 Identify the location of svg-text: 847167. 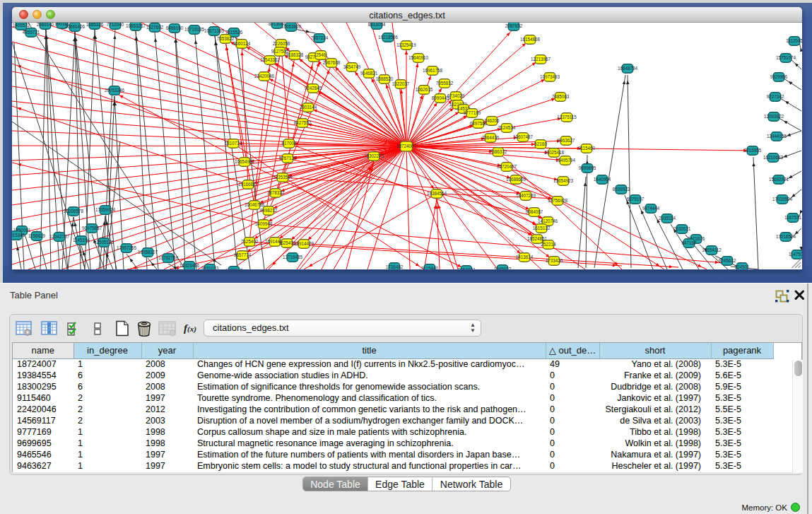
(689, 243).